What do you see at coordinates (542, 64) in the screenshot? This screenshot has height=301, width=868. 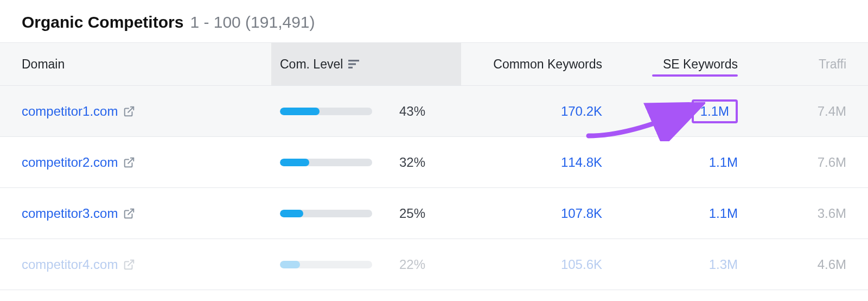 I see `col-header-common-keywords: Common Keywords` at bounding box center [542, 64].